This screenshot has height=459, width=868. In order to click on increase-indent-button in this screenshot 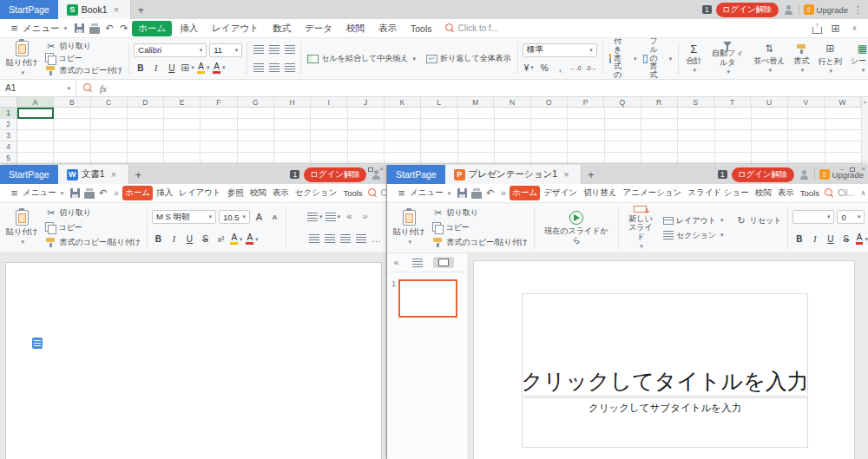, I will do `click(365, 217)`.